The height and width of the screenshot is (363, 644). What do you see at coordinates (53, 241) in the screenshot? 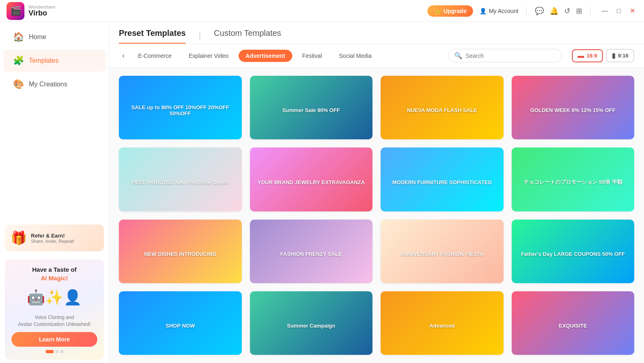
I see `promo-subtitle: Share, Invite, Repeat!` at bounding box center [53, 241].